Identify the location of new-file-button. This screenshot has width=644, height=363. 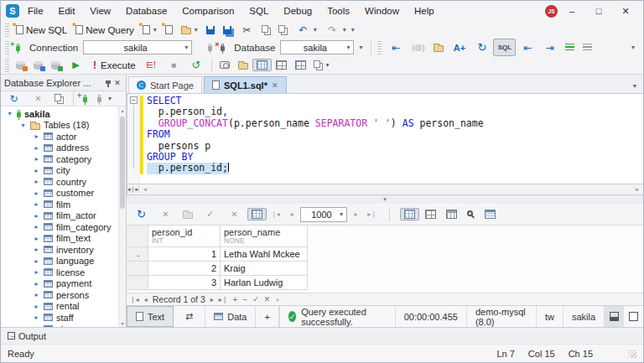
(169, 30).